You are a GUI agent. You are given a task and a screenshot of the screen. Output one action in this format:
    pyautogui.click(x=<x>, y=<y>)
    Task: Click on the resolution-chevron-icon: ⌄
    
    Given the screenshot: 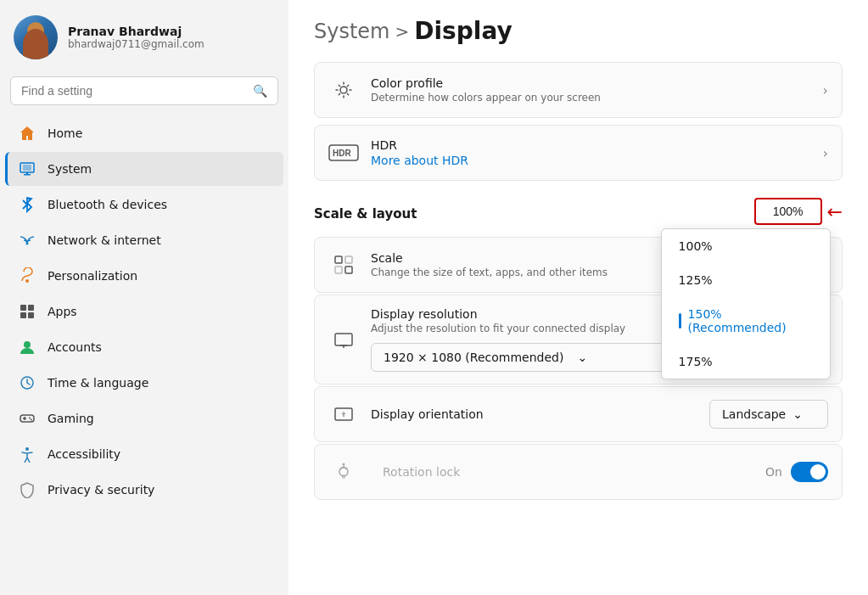 What is the action you would take?
    pyautogui.click(x=582, y=357)
    